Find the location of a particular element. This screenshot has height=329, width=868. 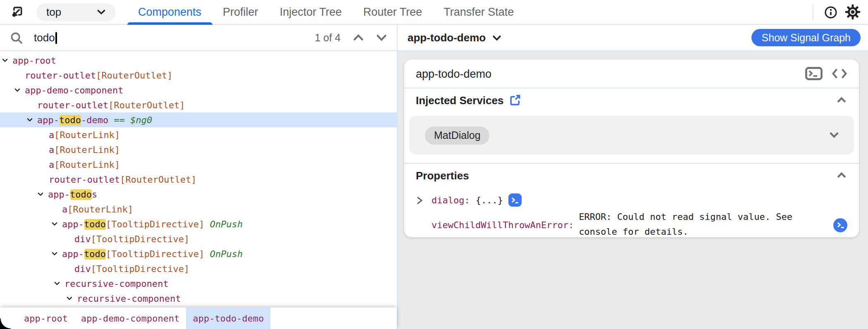

code-icon is located at coordinates (839, 74).